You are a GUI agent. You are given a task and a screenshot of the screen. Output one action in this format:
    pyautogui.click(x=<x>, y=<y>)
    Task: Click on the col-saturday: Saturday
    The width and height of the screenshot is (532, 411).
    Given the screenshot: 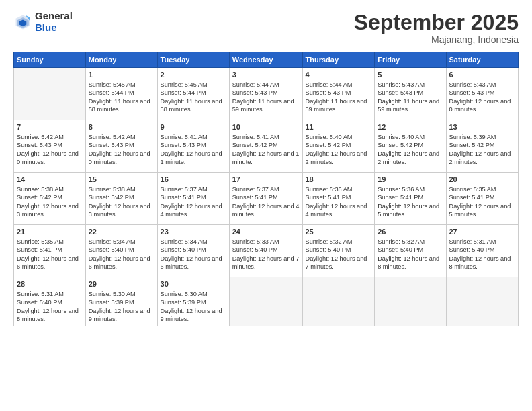 What is the action you would take?
    pyautogui.click(x=482, y=60)
    